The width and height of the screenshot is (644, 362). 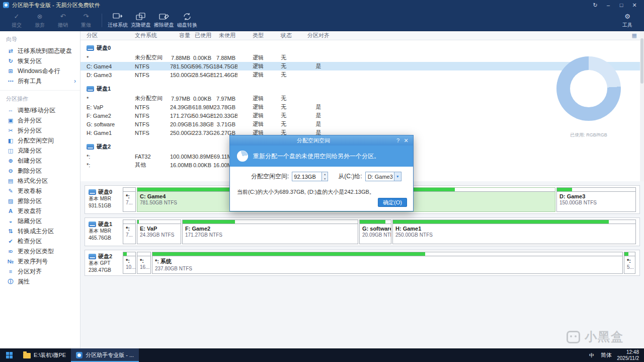 What do you see at coordinates (203, 133) in the screenshot?
I see `cell: 223.73GB` at bounding box center [203, 133].